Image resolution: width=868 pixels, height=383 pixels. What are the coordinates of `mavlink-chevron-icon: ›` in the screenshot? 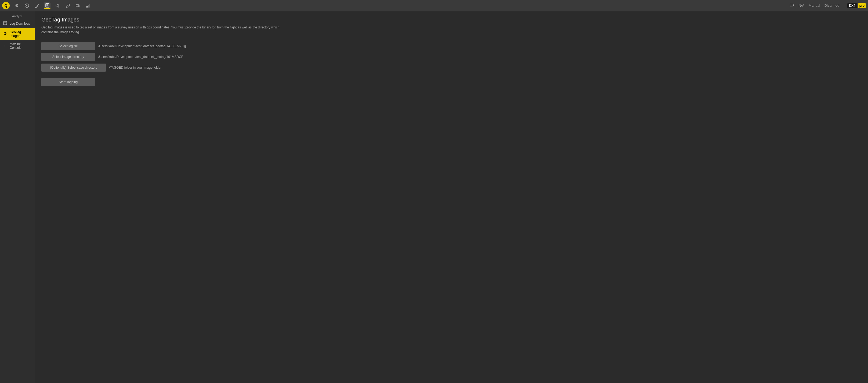 It's located at (5, 46).